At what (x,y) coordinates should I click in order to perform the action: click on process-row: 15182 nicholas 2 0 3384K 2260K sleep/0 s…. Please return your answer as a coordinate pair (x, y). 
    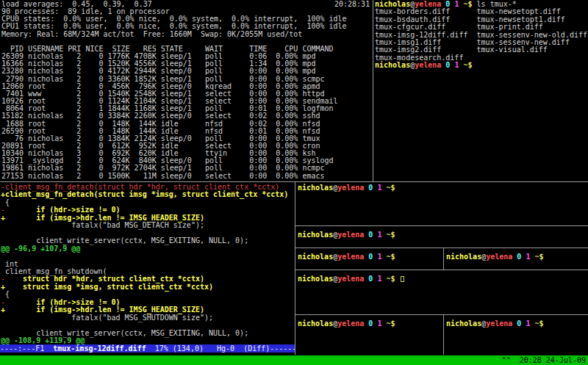
    Looking at the image, I should click on (187, 116).